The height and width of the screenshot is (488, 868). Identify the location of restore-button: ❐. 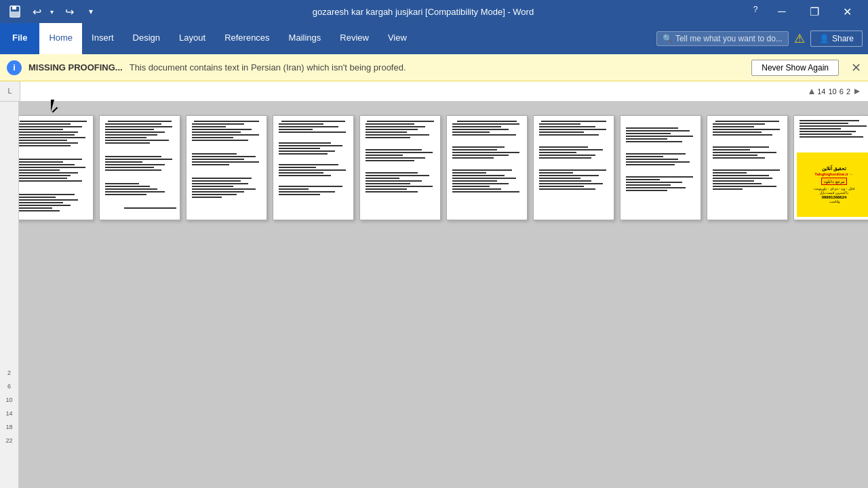
(814, 12).